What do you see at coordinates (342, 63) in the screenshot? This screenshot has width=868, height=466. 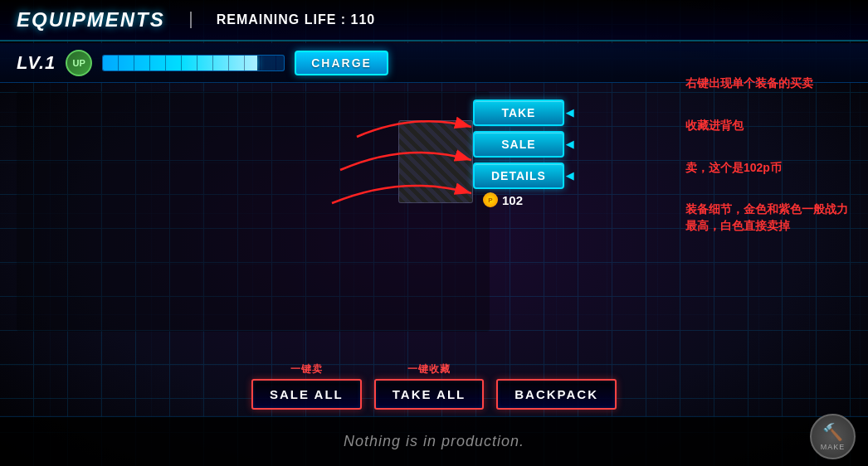 I see `charge-button: CHARGE` at bounding box center [342, 63].